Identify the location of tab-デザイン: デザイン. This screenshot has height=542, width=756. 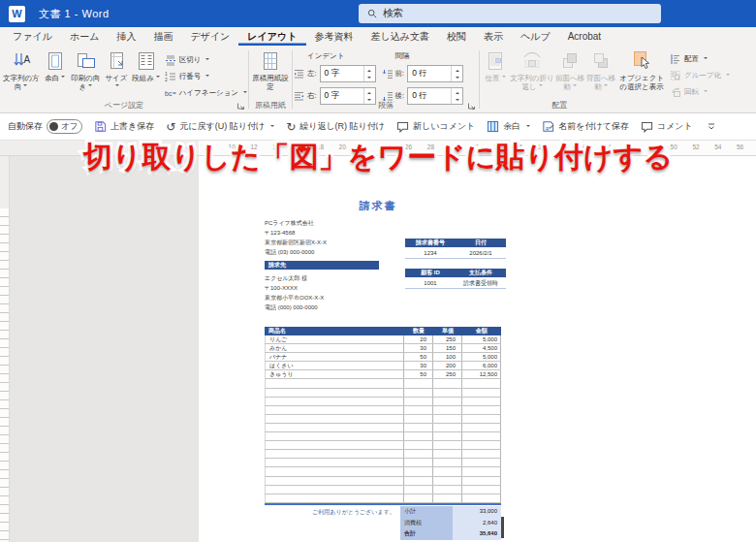
(209, 37).